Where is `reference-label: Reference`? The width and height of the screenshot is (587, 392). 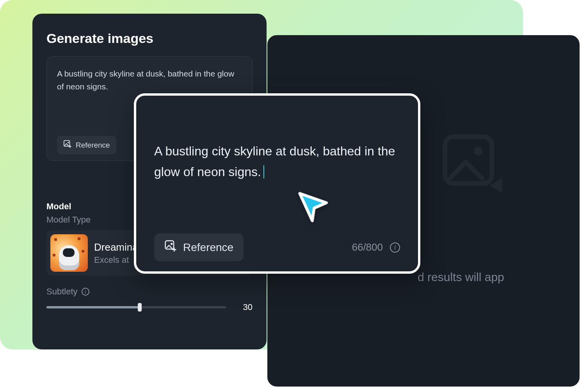 reference-label: Reference is located at coordinates (93, 145).